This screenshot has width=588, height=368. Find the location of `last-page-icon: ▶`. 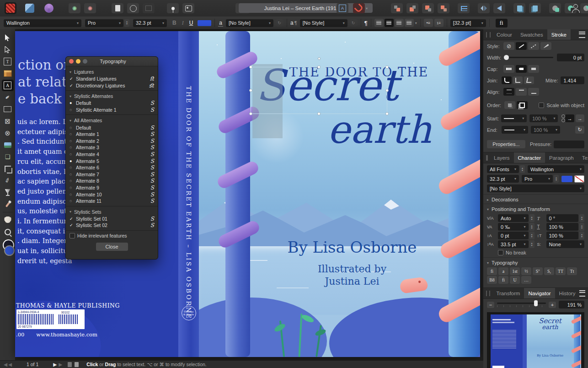

last-page-icon: ▶ is located at coordinates (60, 364).